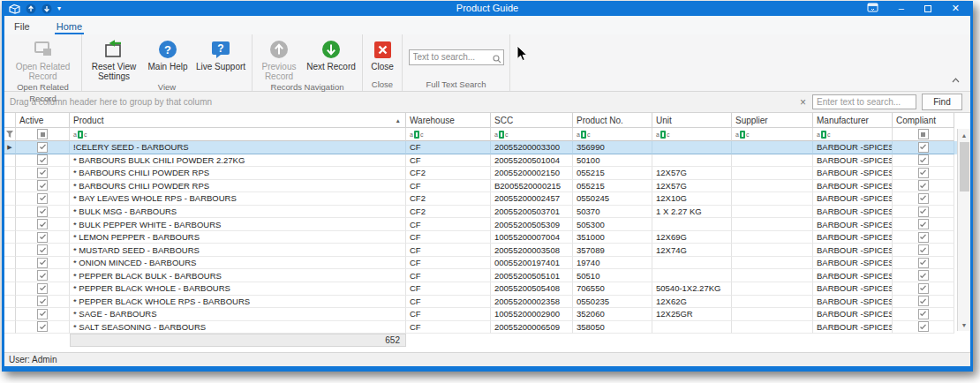 Image resolution: width=980 pixels, height=383 pixels. What do you see at coordinates (613, 212) in the screenshot?
I see `cell-product-no: 50370` at bounding box center [613, 212].